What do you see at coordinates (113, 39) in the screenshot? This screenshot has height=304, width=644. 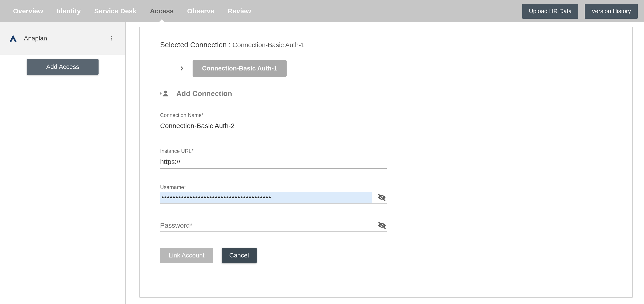 I see `kebab-menu-icon` at bounding box center [113, 39].